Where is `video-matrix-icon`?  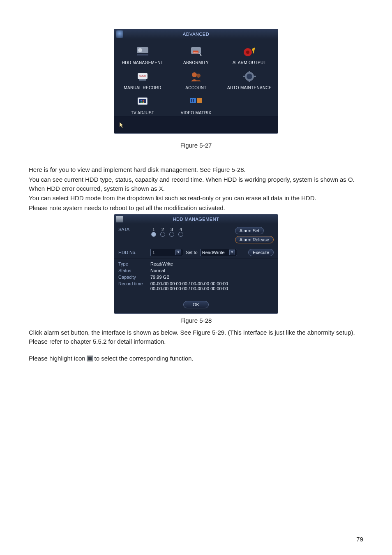 video-matrix-icon is located at coordinates (196, 102).